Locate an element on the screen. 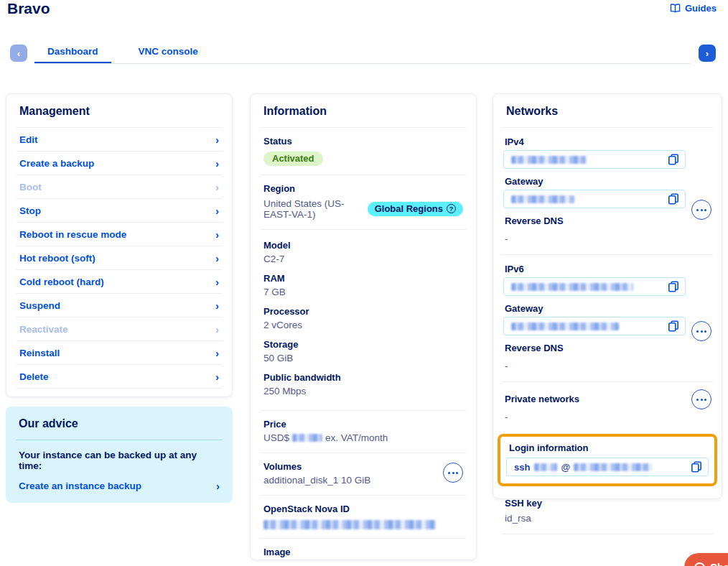  chat-label: Chat is located at coordinates (719, 564).